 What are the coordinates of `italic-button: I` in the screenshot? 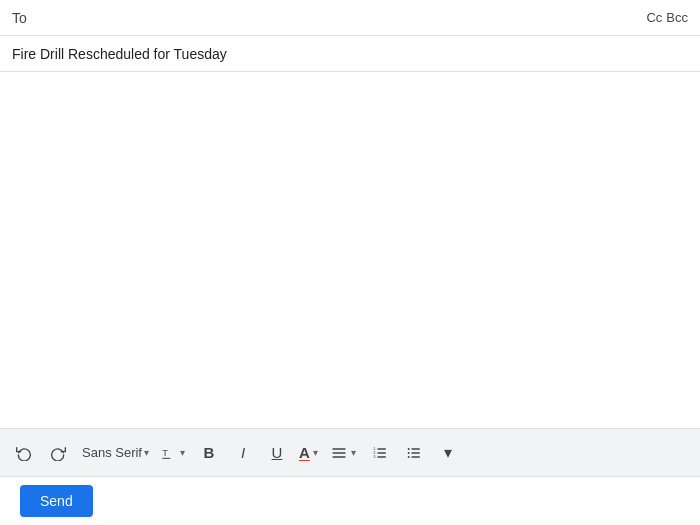 It's located at (243, 453).